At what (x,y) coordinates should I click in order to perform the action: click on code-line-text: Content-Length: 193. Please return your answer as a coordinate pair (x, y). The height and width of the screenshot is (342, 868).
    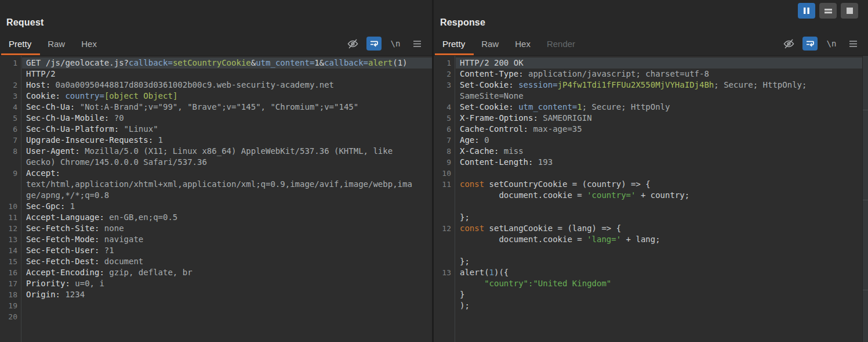
    Looking at the image, I should click on (662, 163).